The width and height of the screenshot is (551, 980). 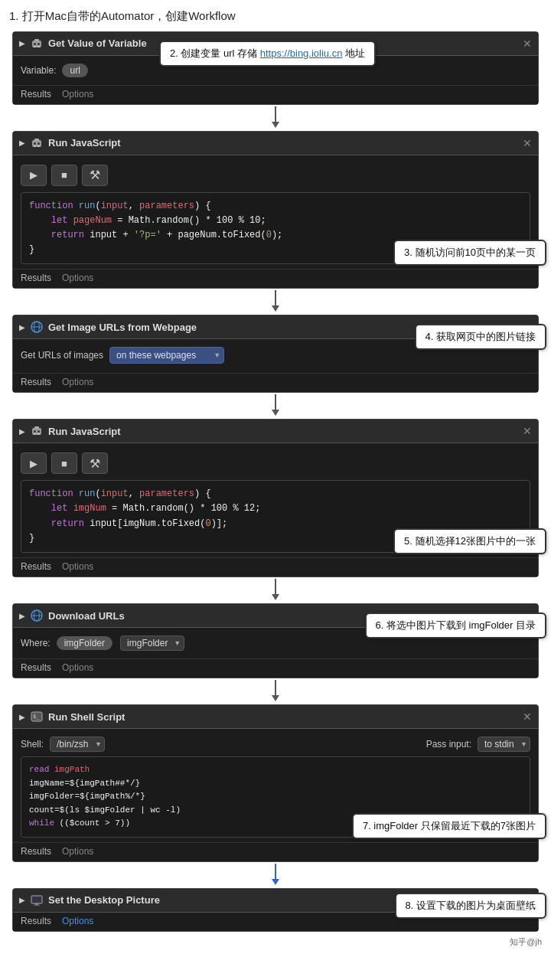 I want to click on collapse-triangle-2: ▶, so click(x=22, y=142).